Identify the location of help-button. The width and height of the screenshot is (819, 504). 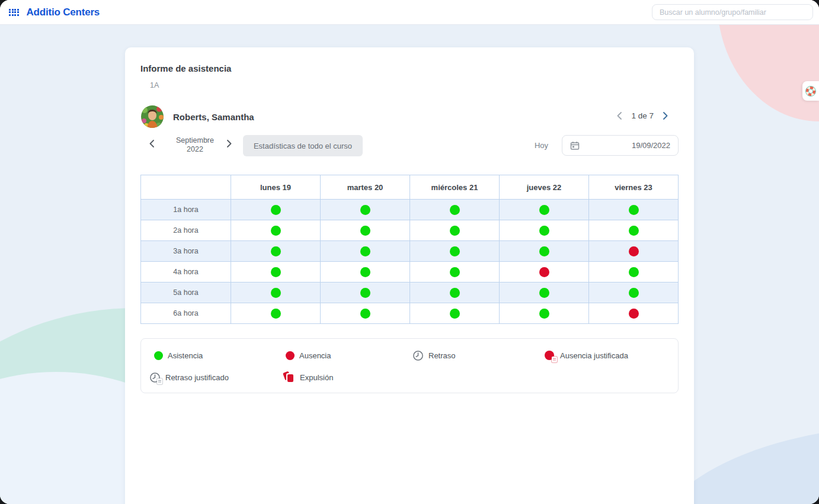
(811, 91).